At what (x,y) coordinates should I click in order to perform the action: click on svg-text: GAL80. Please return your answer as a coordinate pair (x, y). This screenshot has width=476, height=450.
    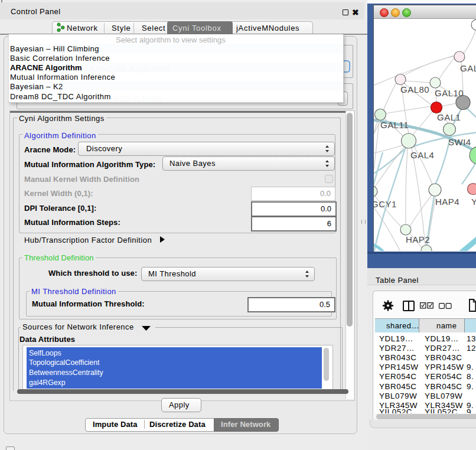
    Looking at the image, I should click on (415, 90).